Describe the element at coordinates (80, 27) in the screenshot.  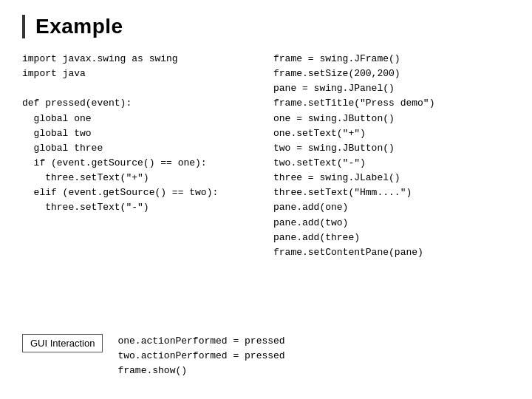
I see `slide-title: Example` at that location.